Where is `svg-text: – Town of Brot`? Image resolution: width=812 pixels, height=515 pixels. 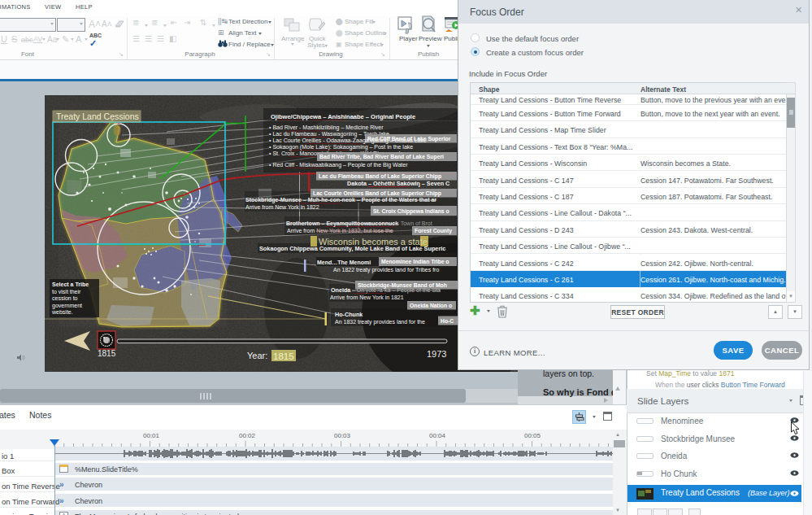 svg-text: – Town of Brot is located at coordinates (415, 223).